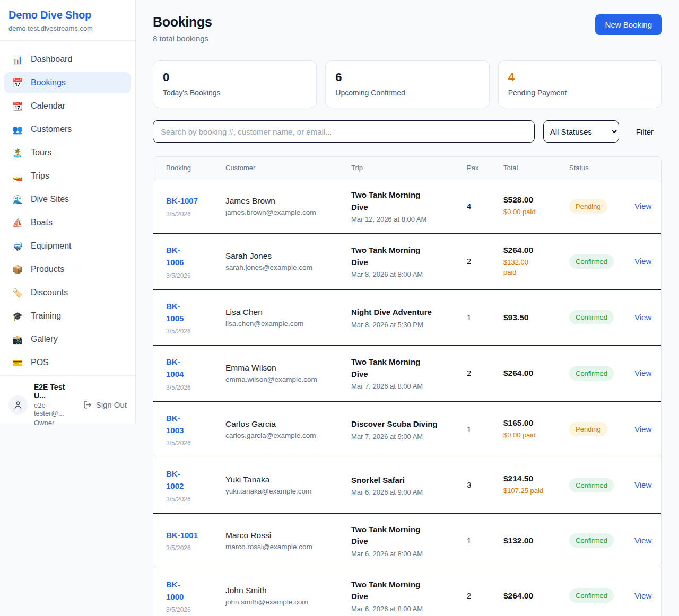 This screenshot has width=679, height=616. I want to click on stat-value: 6, so click(407, 77).